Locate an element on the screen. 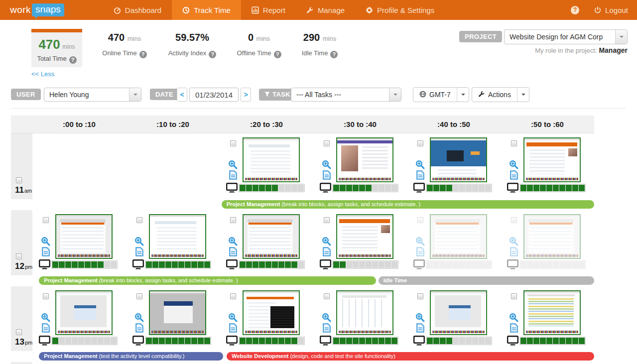 The image size is (637, 364). next-day-button: > is located at coordinates (246, 95).